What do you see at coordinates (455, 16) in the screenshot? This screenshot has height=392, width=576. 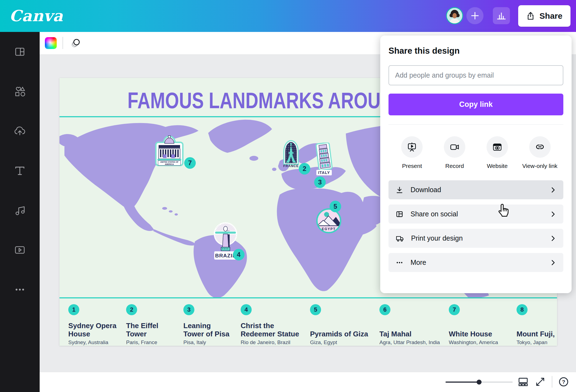 I see `avatar` at bounding box center [455, 16].